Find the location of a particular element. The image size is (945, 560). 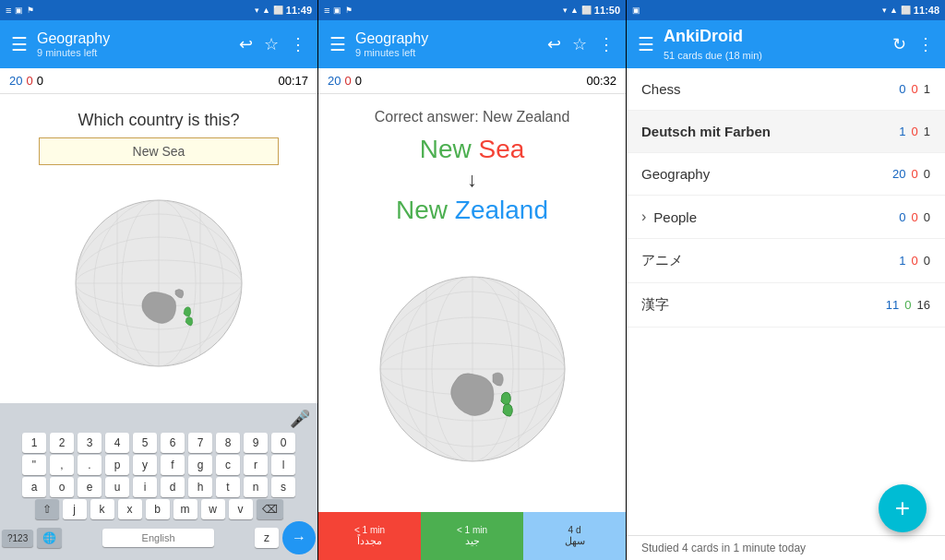

key-shift: ⇧ is located at coordinates (47, 509).